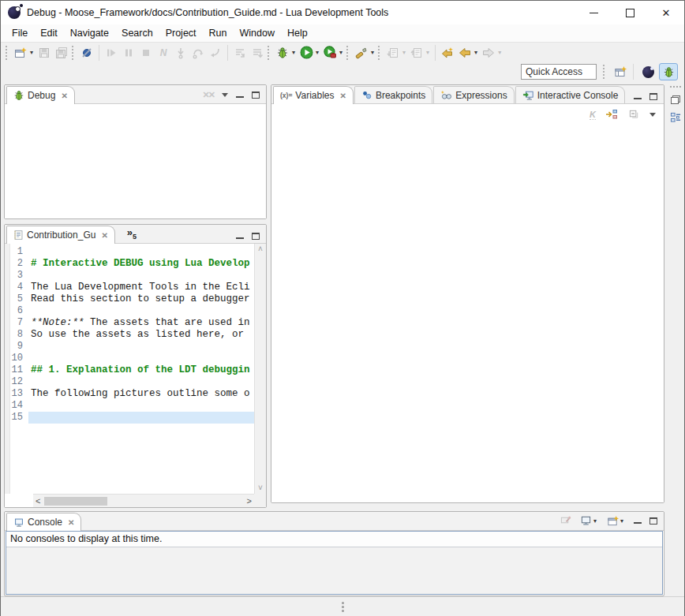  Describe the element at coordinates (283, 53) in the screenshot. I see `debug-button` at that location.